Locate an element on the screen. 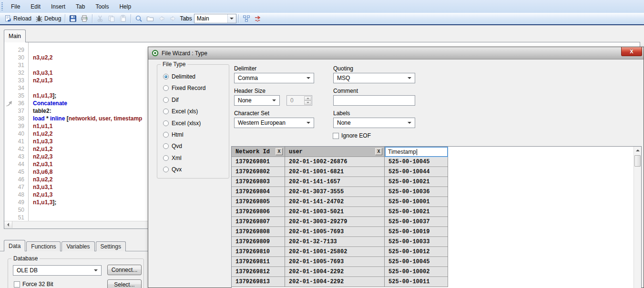 The height and width of the screenshot is (288, 644). comment-input is located at coordinates (374, 100).